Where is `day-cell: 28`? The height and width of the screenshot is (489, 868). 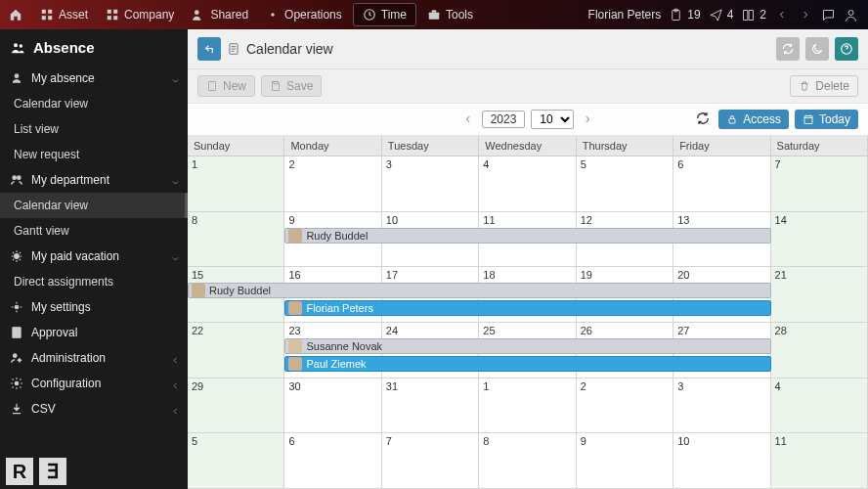
day-cell: 28 is located at coordinates (819, 350).